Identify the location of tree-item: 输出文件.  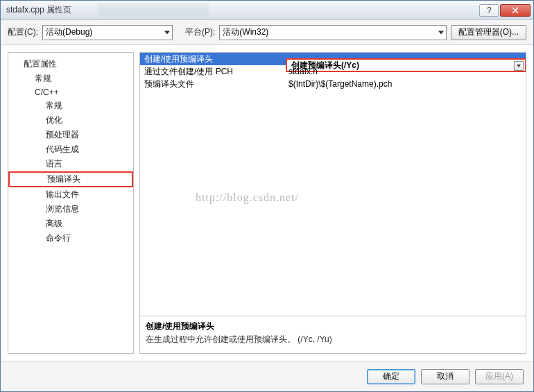
(71, 194).